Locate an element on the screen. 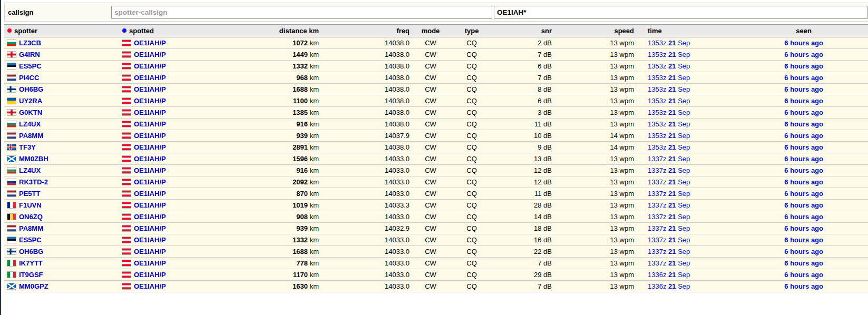 This screenshot has height=315, width=868. distance-cell: 1688 km is located at coordinates (277, 252).